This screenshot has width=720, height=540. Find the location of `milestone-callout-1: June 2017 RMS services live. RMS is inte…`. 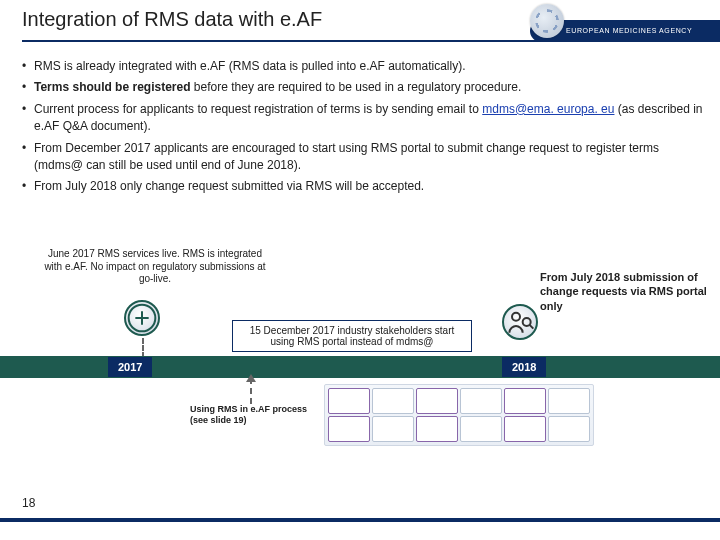

milestone-callout-1: June 2017 RMS services live. RMS is inte… is located at coordinates (155, 267).